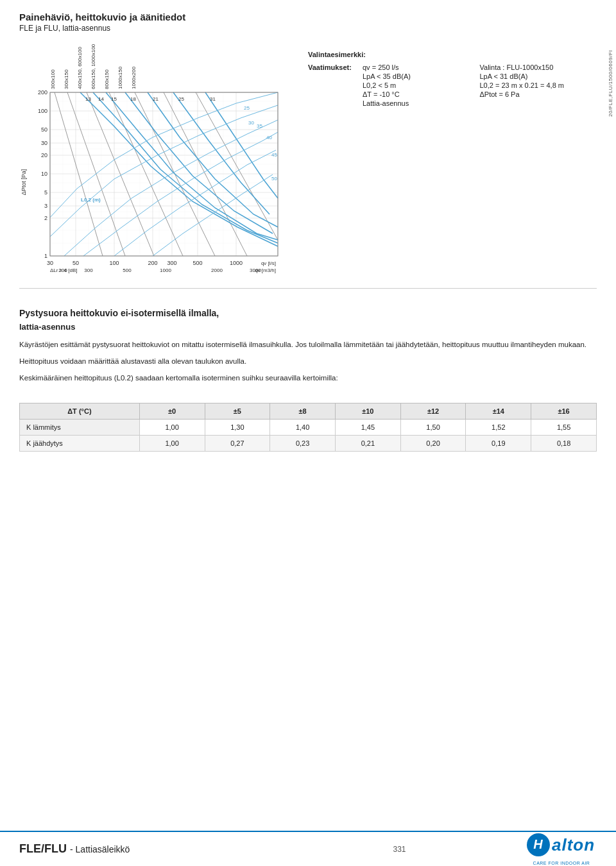 The image size is (616, 866). I want to click on svg-text: 31, so click(213, 99).